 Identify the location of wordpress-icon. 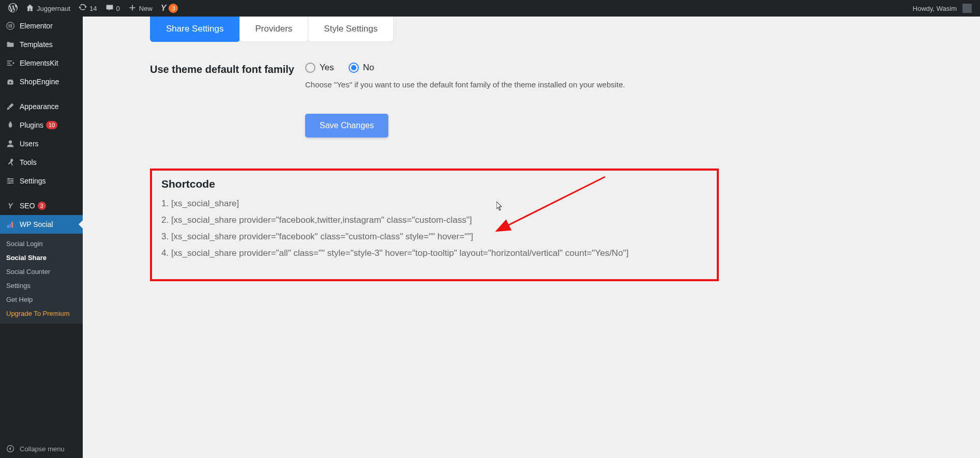
(13, 8).